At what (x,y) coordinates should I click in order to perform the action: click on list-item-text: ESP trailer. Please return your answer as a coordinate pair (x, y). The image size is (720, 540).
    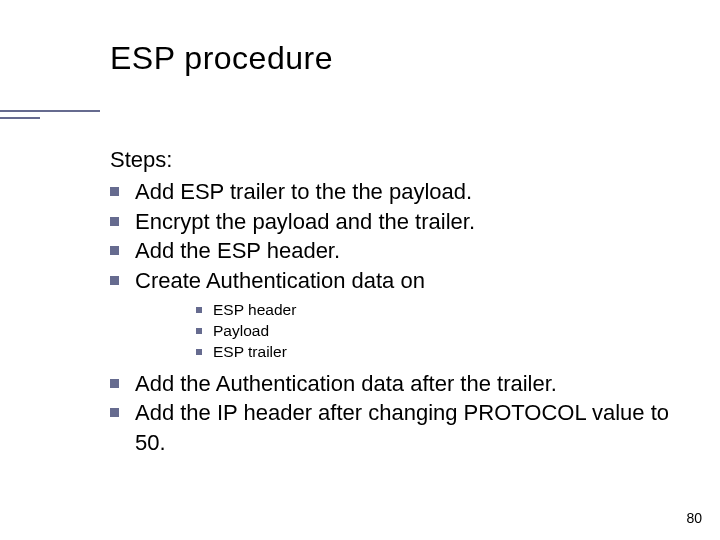
    Looking at the image, I should click on (442, 352).